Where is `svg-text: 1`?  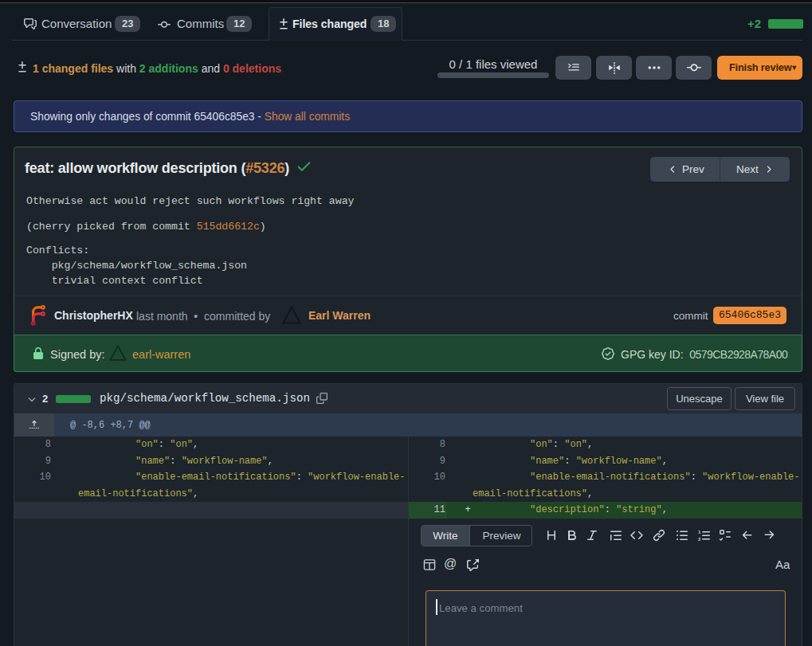 svg-text: 1 is located at coordinates (700, 532).